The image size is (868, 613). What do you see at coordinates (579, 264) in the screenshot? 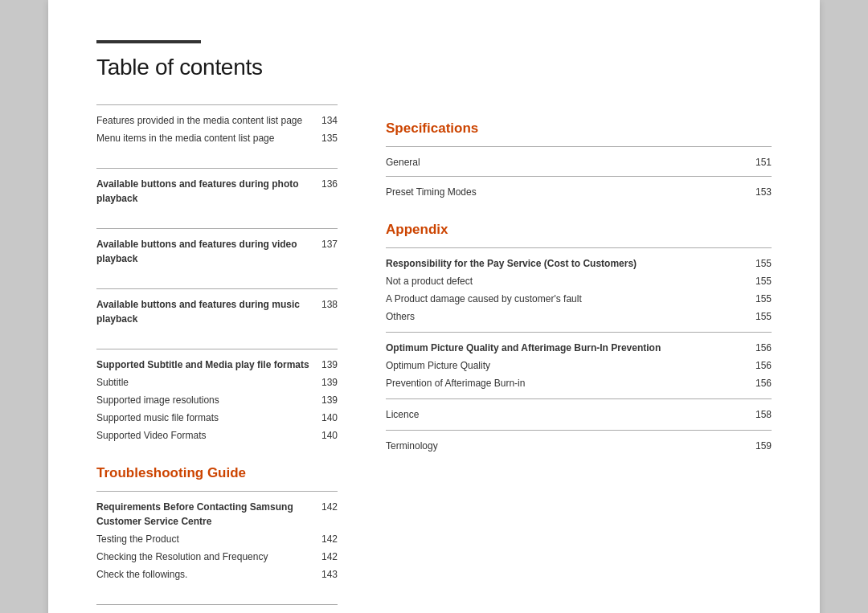
I see `table-row: Responsibility for the Pay Service (Cost…` at bounding box center [579, 264].